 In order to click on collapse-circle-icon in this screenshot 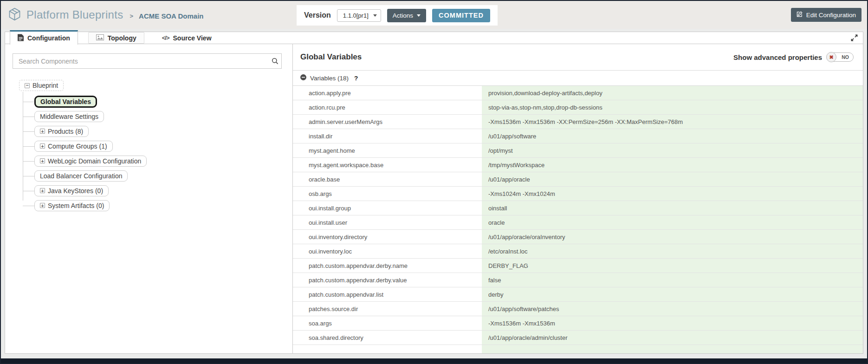, I will do `click(304, 78)`.